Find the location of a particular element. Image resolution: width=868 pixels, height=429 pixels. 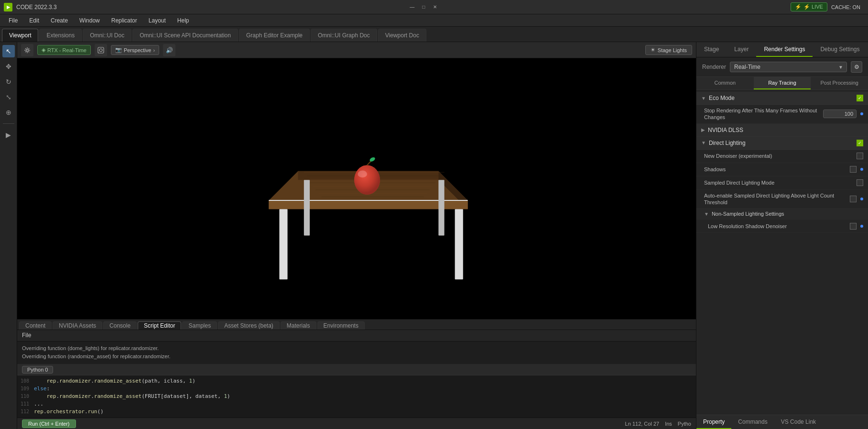

code-line-110: 110 rep.randomizer.randomize_asset(FRUIT… is located at coordinates (357, 396).